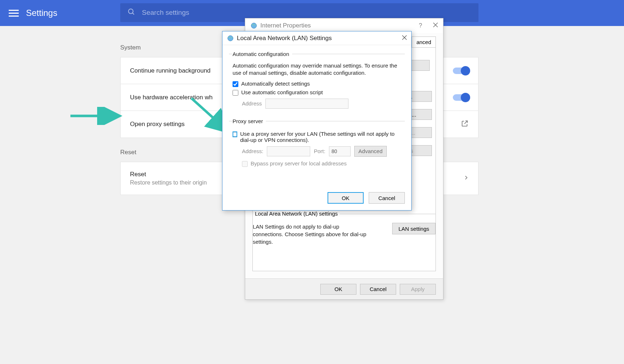  Describe the element at coordinates (324, 164) in the screenshot. I see `bypass-row: Bypass proxy server for local addresses` at that location.